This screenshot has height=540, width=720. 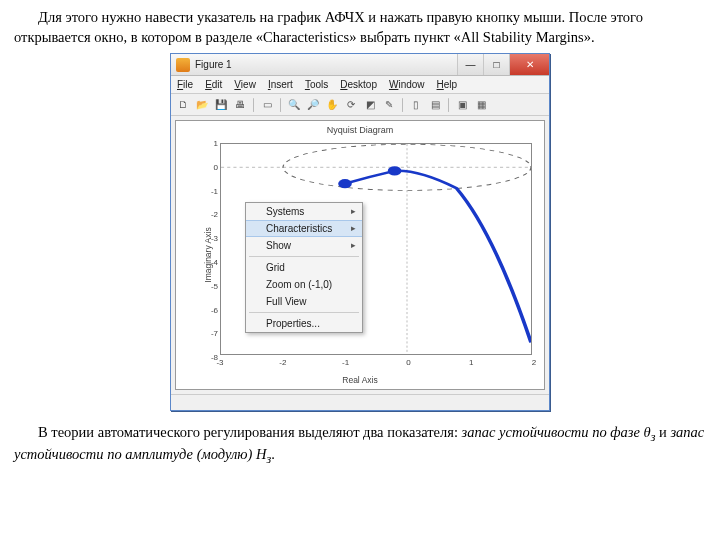 What do you see at coordinates (530, 64) in the screenshot?
I see `close-glyph: ✕` at bounding box center [530, 64].